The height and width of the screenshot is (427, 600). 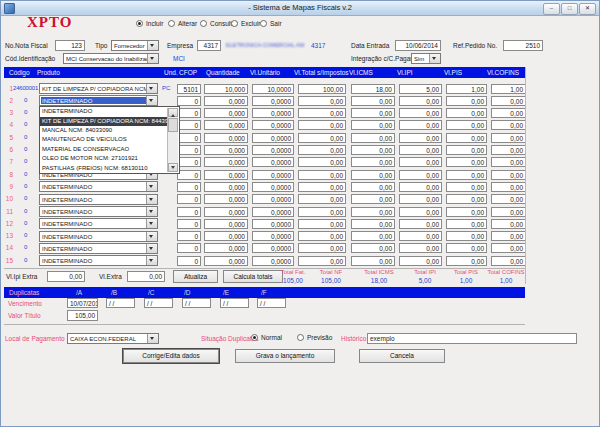 I want to click on local-pagamento-combo: CAIXA ECON.FEDERAL, so click(x=113, y=338).